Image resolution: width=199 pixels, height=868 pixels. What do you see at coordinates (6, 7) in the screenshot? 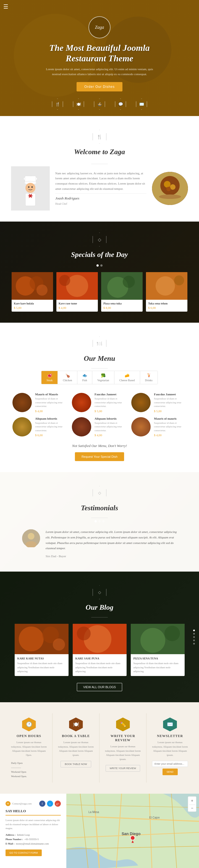
I see `hamburger-menu: ☰` at bounding box center [6, 7].